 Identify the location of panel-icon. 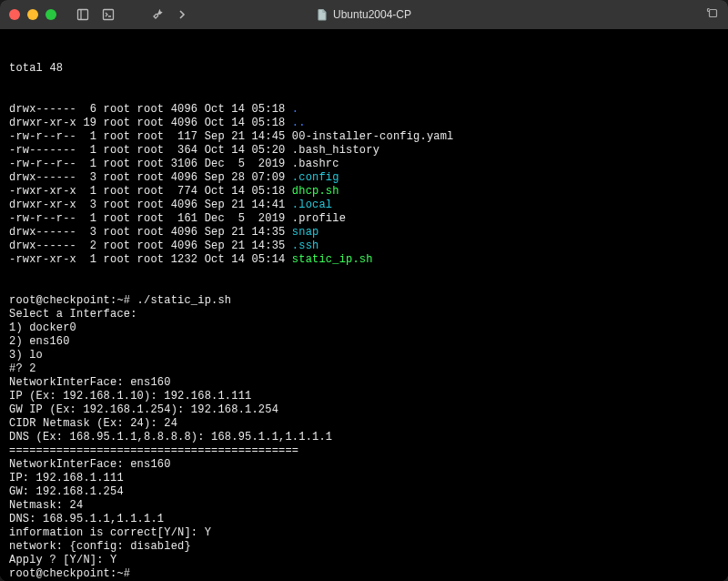
(83, 15).